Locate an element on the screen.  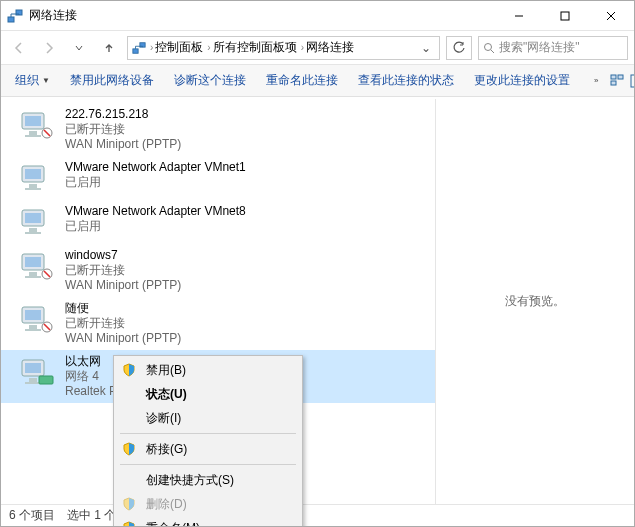
item-name: windows7 is located at coordinates (123, 256).